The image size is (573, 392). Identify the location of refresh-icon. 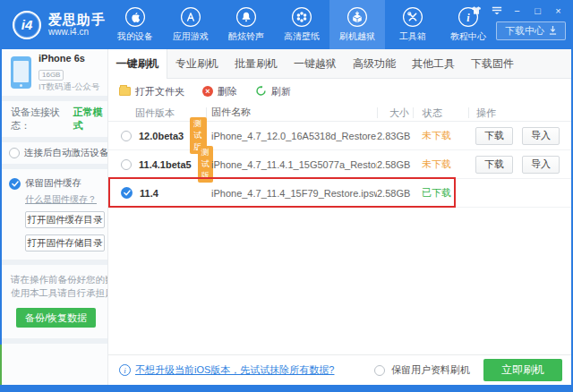
(261, 91).